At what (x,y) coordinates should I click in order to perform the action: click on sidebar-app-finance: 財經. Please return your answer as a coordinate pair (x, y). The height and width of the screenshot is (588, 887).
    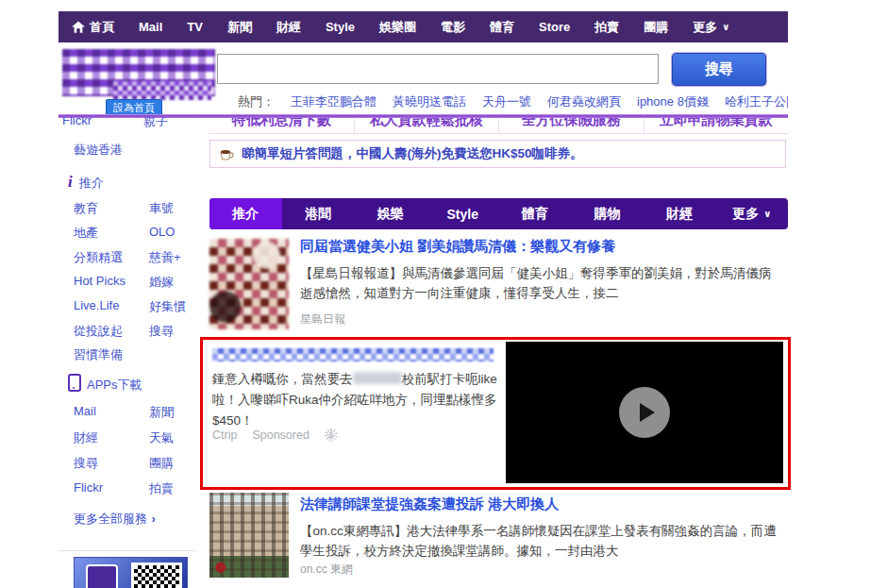
    Looking at the image, I should click on (86, 438).